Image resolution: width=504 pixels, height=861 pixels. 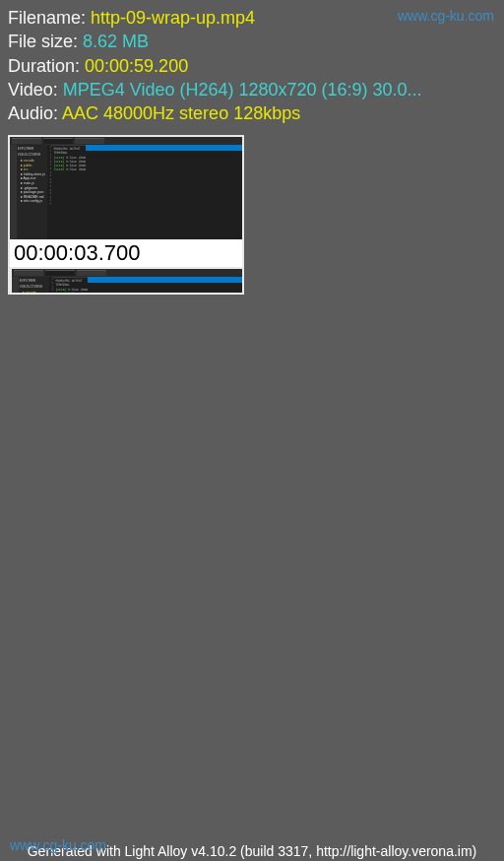 What do you see at coordinates (252, 41) in the screenshot?
I see `filesize-line: File size: 8.62 MB` at bounding box center [252, 41].